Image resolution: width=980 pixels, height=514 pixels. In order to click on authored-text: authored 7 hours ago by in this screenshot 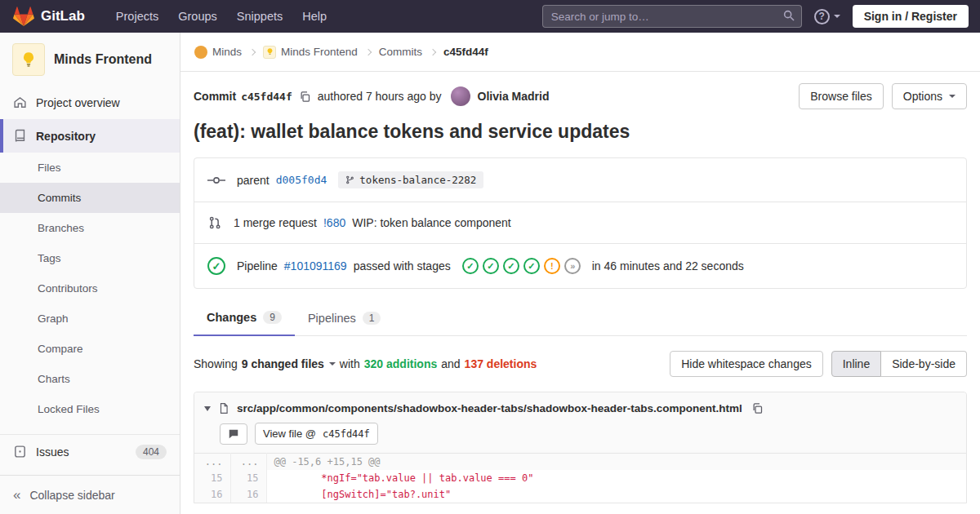, I will do `click(380, 96)`.